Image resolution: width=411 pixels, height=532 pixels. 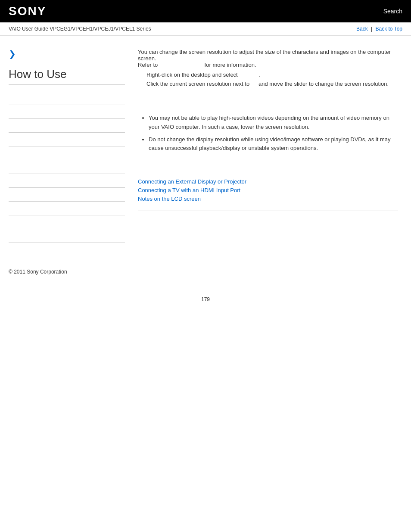 What do you see at coordinates (268, 73) in the screenshot?
I see `content-section: You can change the screen resolution to …` at bounding box center [268, 73].